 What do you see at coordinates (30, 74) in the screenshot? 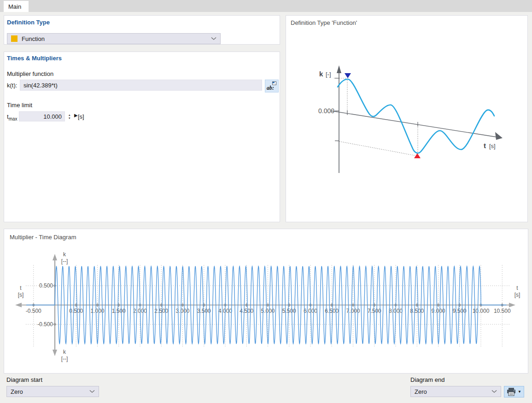
I see `multiplier-function-label: Multiplier function` at bounding box center [30, 74].